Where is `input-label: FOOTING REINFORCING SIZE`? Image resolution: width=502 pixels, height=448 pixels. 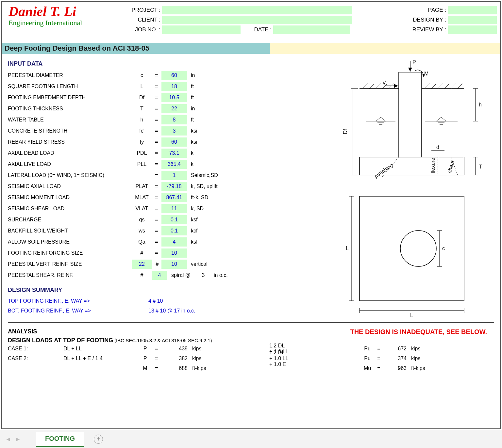 input-label: FOOTING REINFORCING SIZE is located at coordinates (70, 253).